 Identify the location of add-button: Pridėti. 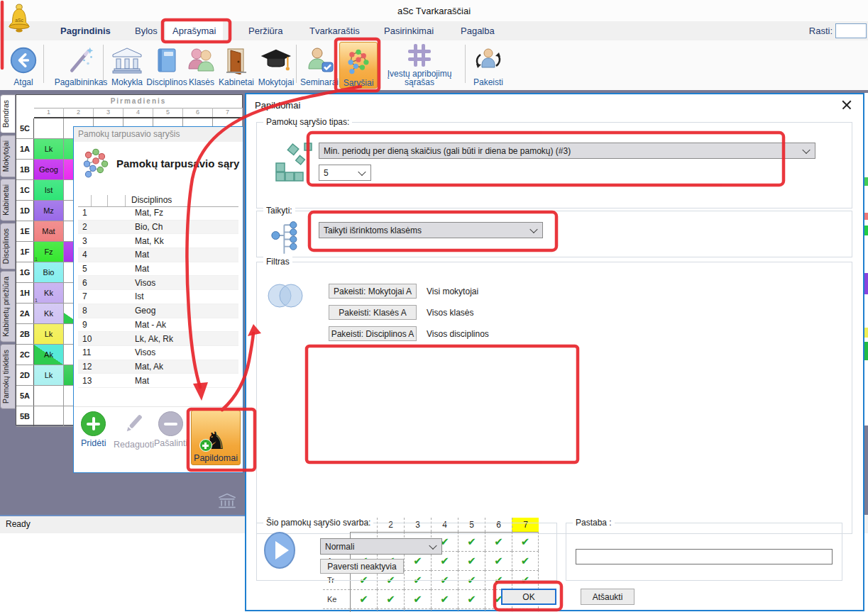
(94, 430).